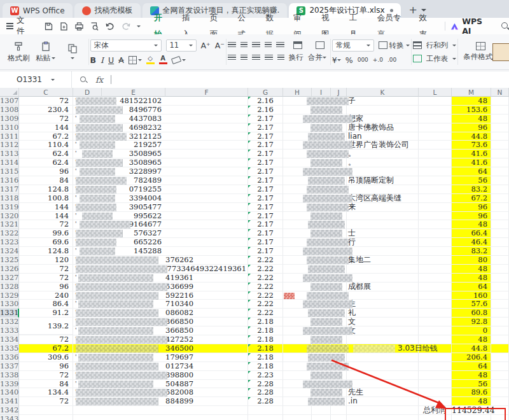 The image size is (509, 420). What do you see at coordinates (46, 313) in the screenshot?
I see `cell-C: 91.2` at bounding box center [46, 313].